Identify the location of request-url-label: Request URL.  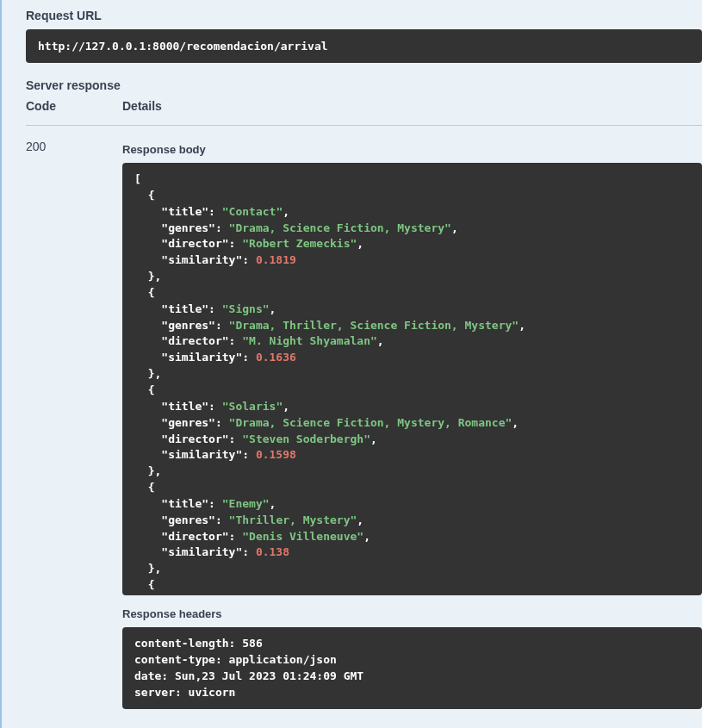
(363, 16).